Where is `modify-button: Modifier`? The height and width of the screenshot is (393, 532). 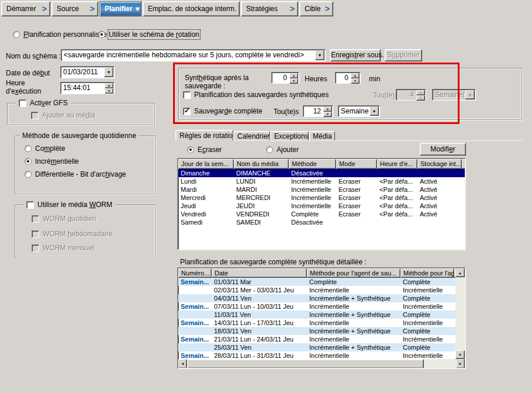 modify-button: Modifier is located at coordinates (443, 149).